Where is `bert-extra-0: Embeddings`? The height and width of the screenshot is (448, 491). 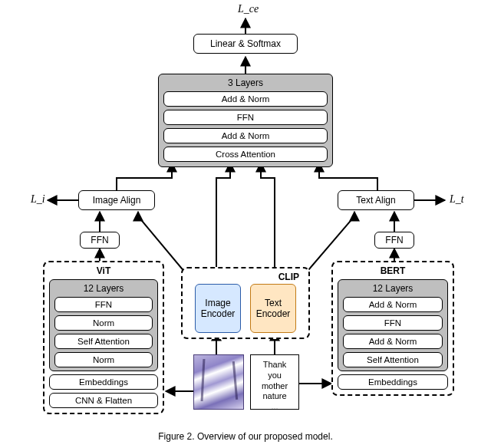
bert-extra-0: Embeddings is located at coordinates (393, 382).